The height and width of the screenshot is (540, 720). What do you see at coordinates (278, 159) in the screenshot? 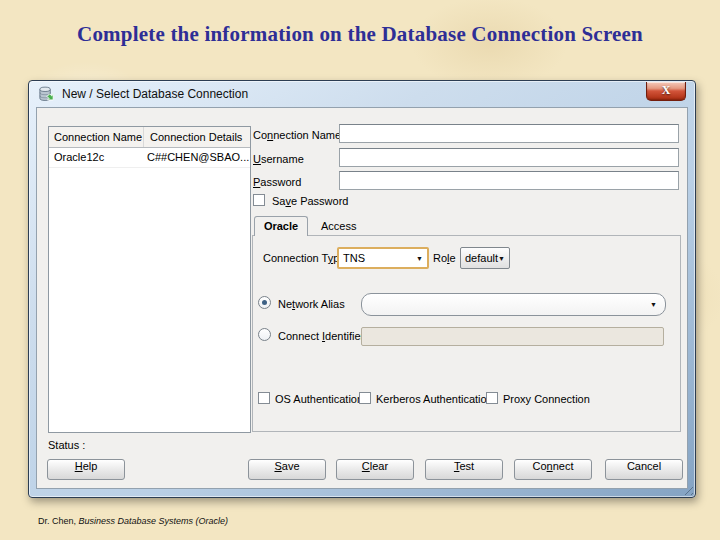
I see `username-label: Username` at bounding box center [278, 159].